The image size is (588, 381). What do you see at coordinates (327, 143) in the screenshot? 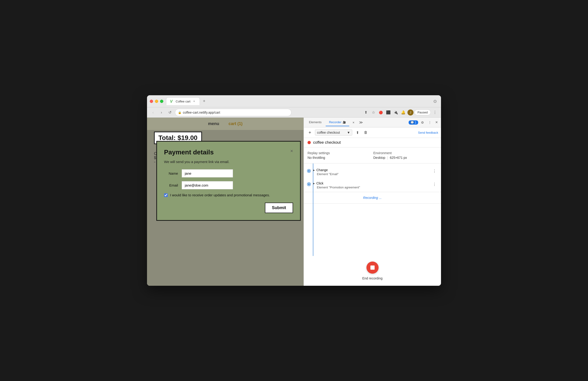
I see `recording-title-name: coffee checkout` at bounding box center [327, 143].